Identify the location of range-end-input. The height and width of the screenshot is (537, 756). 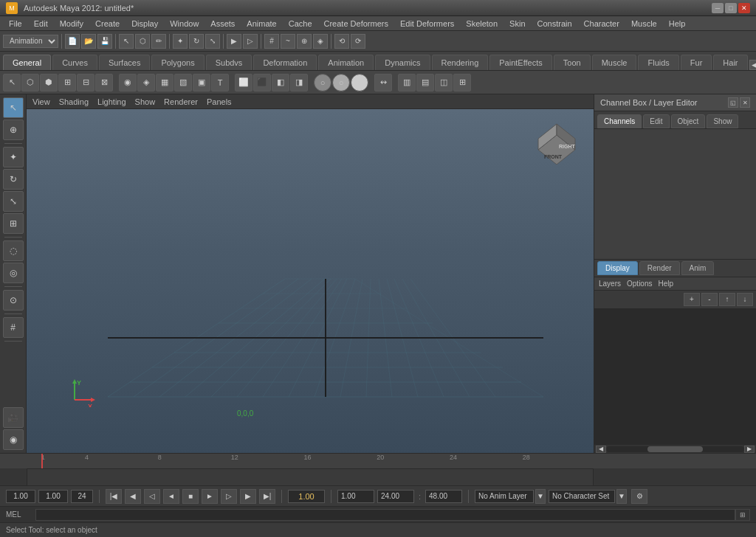
(396, 496).